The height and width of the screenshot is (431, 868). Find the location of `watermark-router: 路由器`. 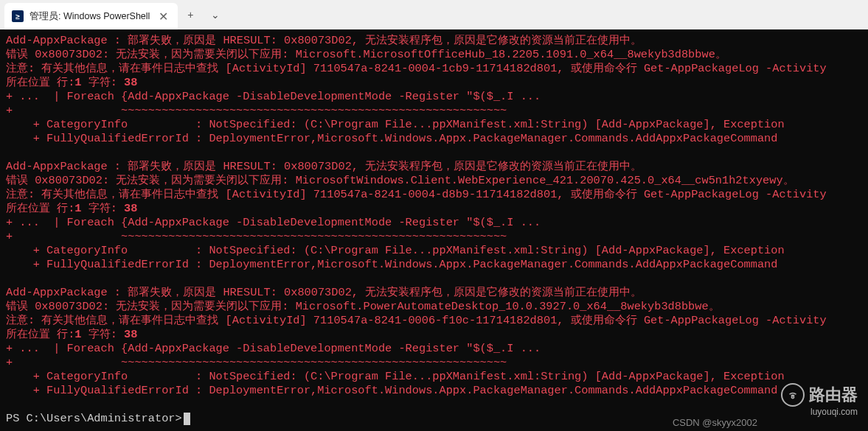

watermark-router: 路由器 is located at coordinates (819, 395).